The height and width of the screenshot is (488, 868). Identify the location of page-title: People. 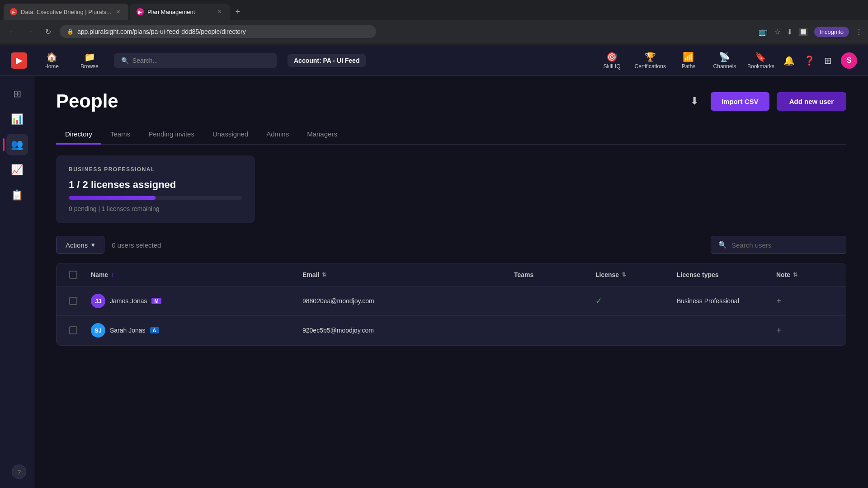
(87, 101).